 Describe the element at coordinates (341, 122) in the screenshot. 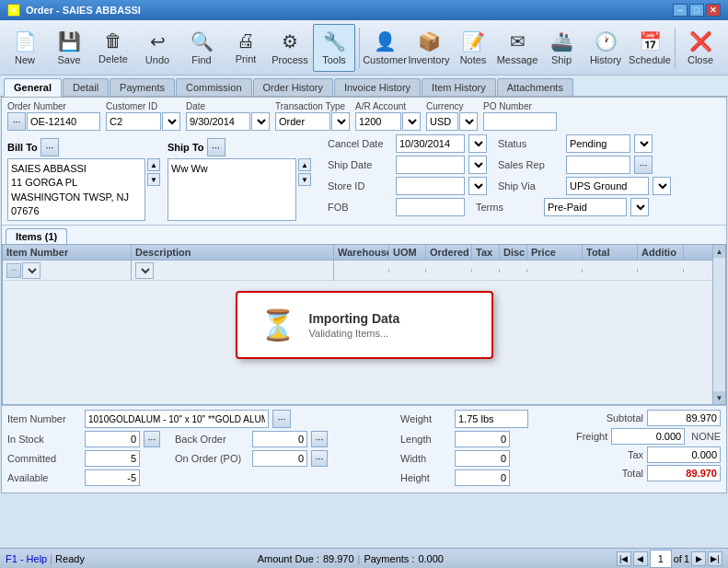

I see `transaction-type-select: ▼` at that location.